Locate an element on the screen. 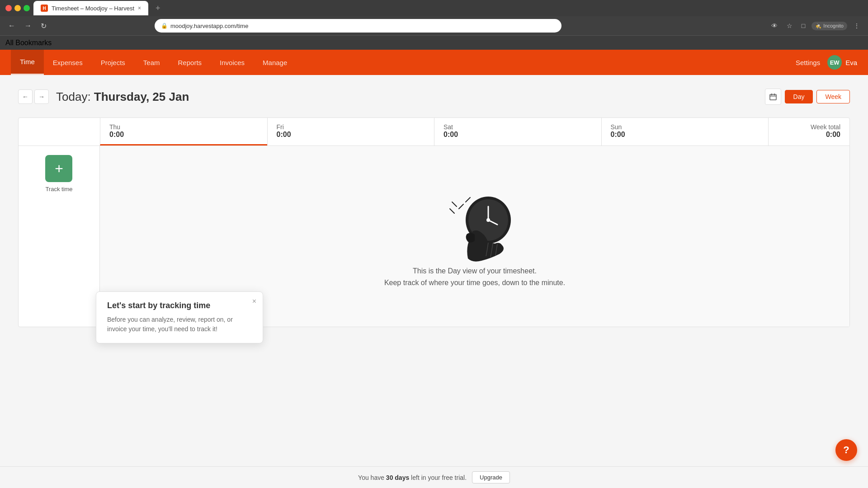  week-total-time: 0:00 is located at coordinates (809, 135).